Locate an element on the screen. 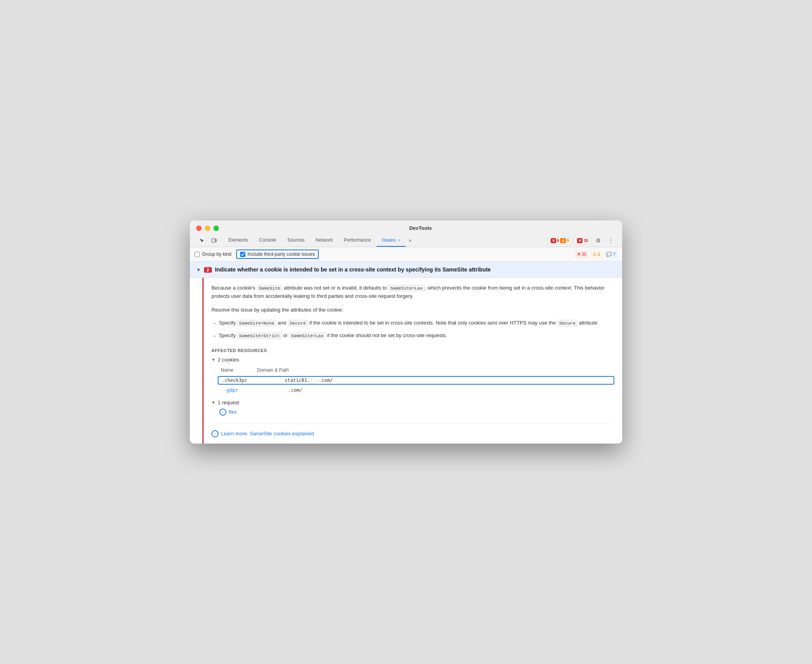  titlebar: DevTools Elements C is located at coordinates (406, 234).